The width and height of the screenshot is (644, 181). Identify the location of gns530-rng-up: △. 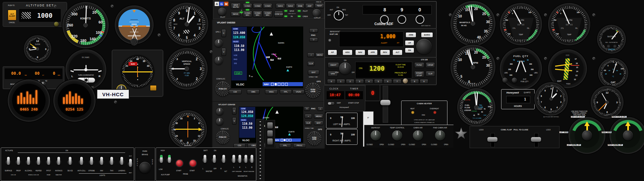
(314, 31).